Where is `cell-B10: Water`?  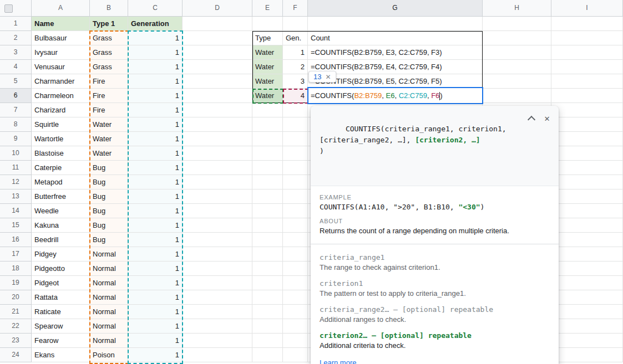 cell-B10: Water is located at coordinates (109, 153).